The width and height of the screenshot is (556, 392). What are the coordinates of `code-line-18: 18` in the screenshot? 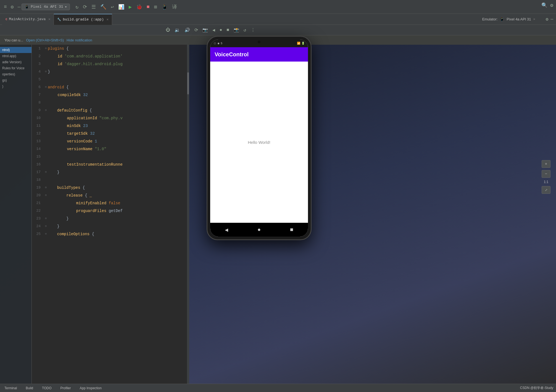 It's located at (110, 180).